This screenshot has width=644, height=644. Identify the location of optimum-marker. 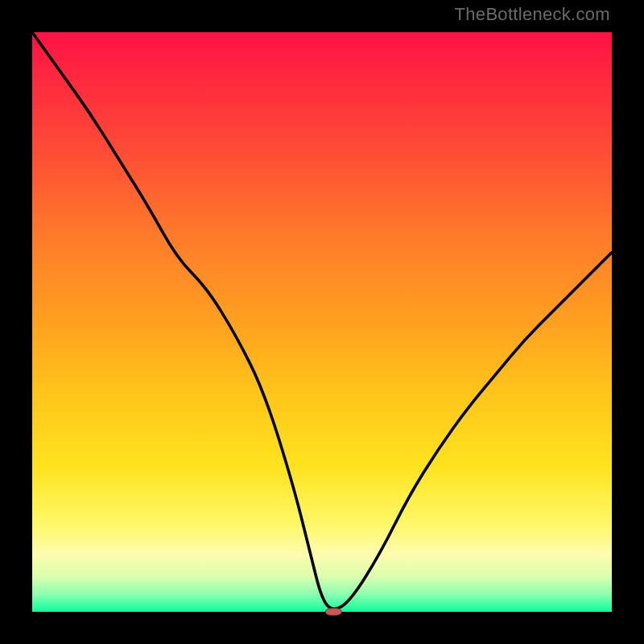
(333, 612).